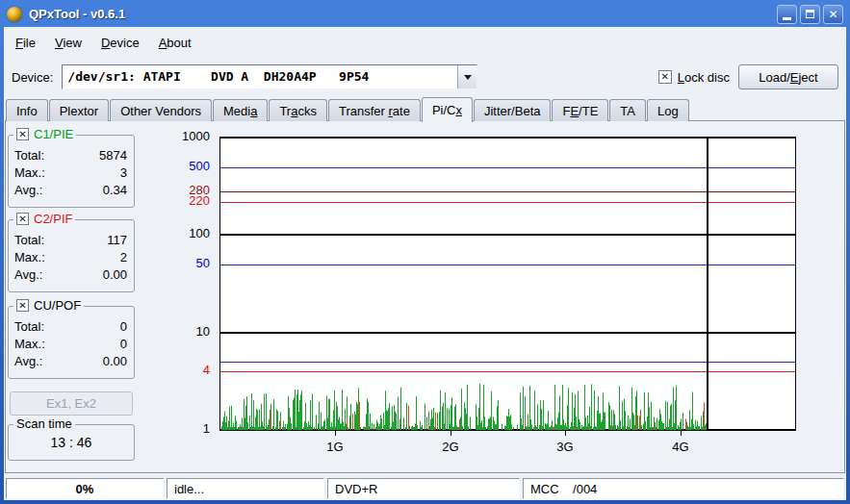  What do you see at coordinates (114, 156) in the screenshot?
I see `stat-value: 5874` at bounding box center [114, 156].